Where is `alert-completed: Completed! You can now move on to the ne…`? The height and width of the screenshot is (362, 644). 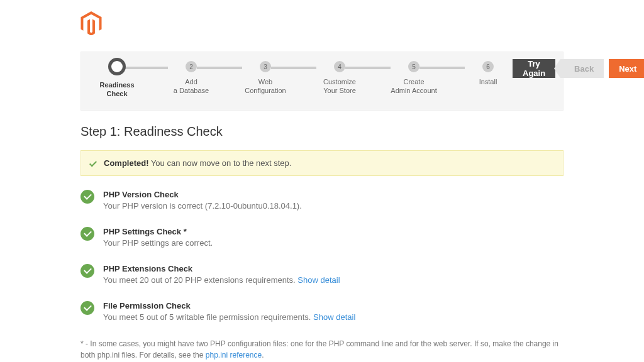 alert-completed: Completed! You can now move on to the ne… is located at coordinates (322, 163).